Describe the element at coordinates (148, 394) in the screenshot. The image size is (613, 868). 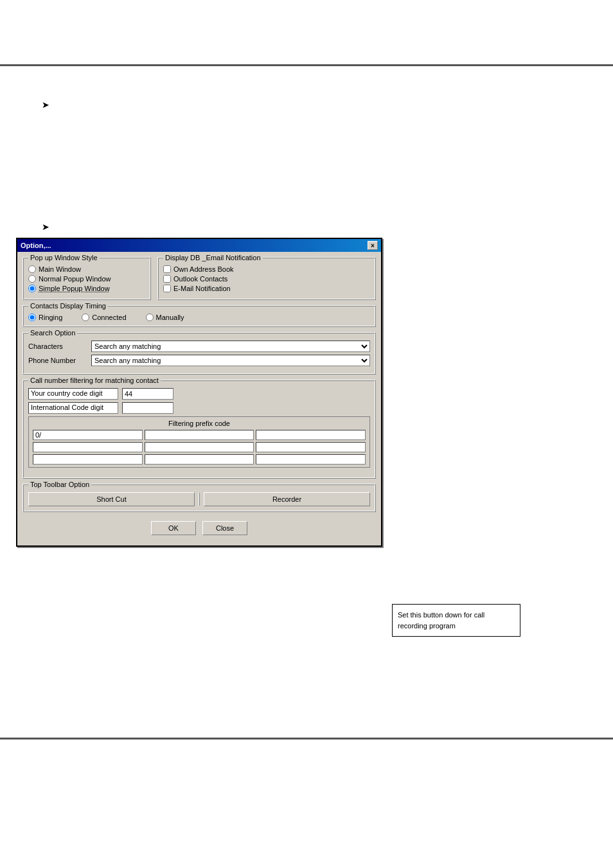
I see `country-code-input` at that location.